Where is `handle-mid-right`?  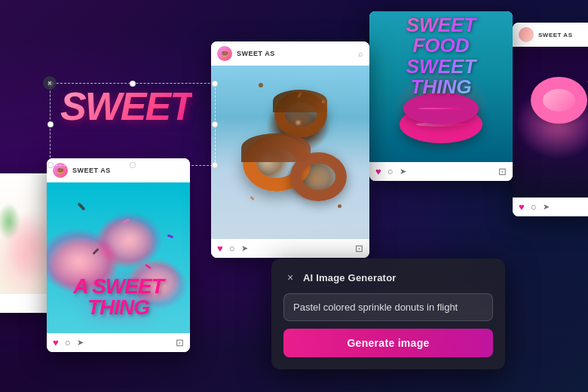
handle-mid-right is located at coordinates (215, 124).